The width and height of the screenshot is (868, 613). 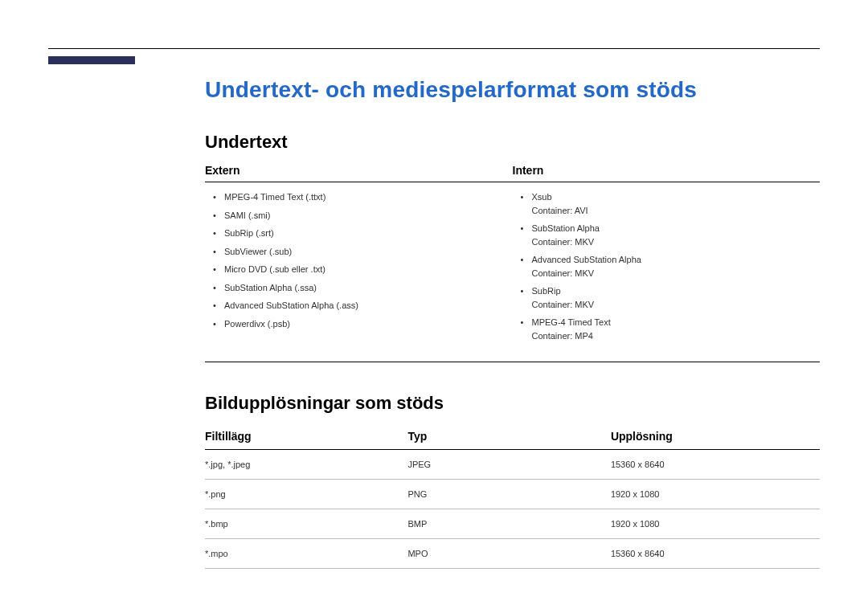 What do you see at coordinates (547, 291) in the screenshot?
I see `list-item-text: SubRip` at bounding box center [547, 291].